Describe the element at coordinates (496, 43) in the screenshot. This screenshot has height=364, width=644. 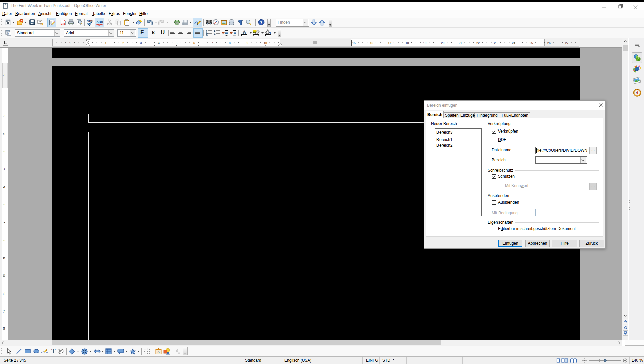
I see `svg-text: 23` at that location.